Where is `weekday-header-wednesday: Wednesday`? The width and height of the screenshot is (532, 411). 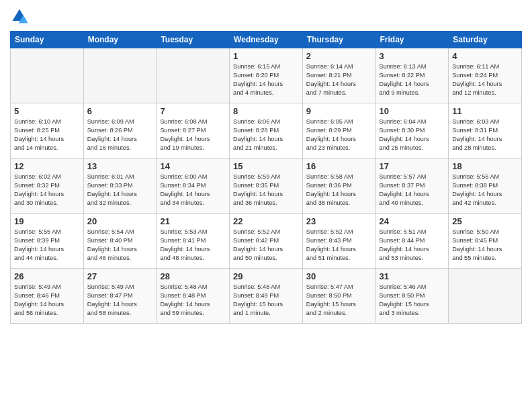 weekday-header-wednesday: Wednesday is located at coordinates (266, 40).